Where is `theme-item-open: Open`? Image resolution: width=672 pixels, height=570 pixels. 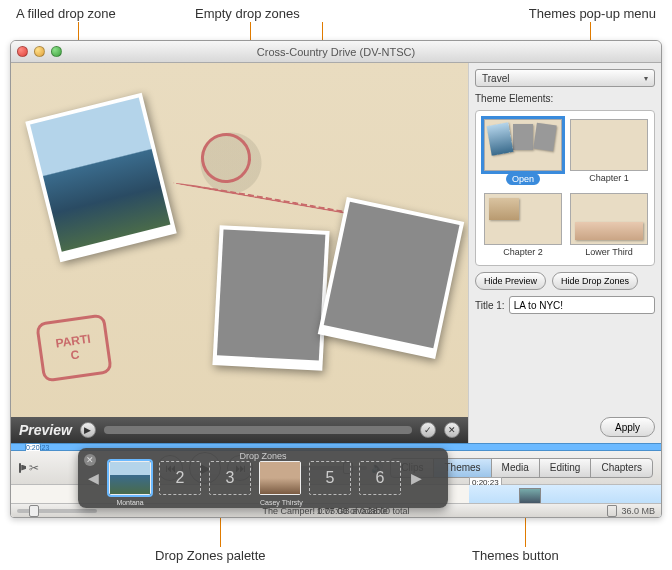
theme-item-open: Open is located at coordinates (523, 152).